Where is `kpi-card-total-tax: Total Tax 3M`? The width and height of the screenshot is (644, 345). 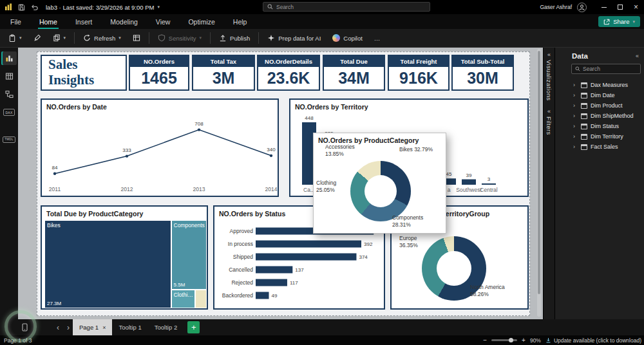
kpi-card-total-tax: Total Tax 3M is located at coordinates (223, 73).